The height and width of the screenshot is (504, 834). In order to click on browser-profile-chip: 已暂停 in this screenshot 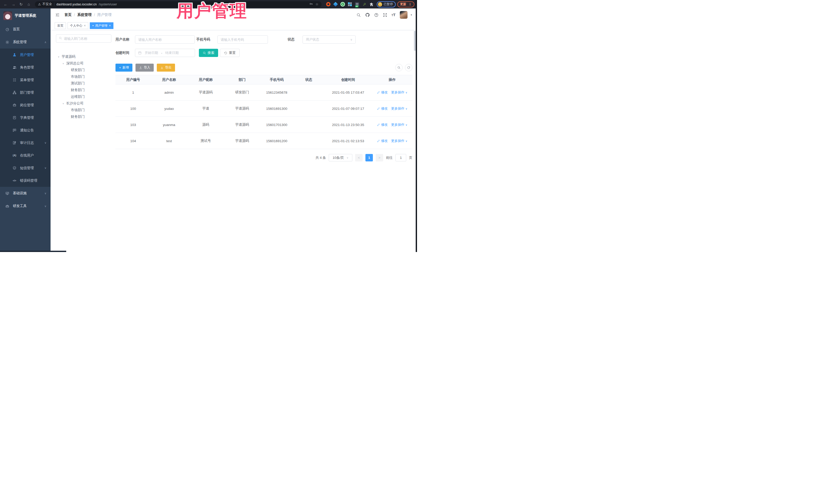, I will do `click(386, 4)`.